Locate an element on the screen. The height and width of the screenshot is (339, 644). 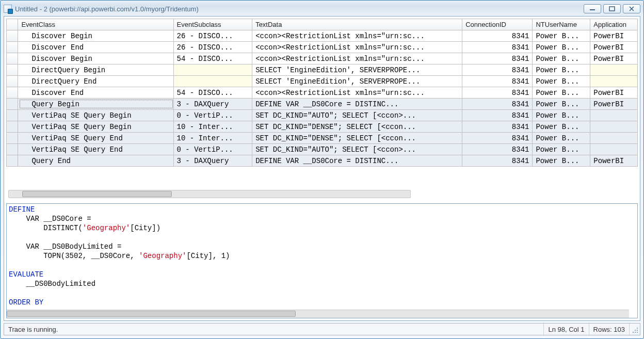
col-text-data: TextData is located at coordinates (357, 25).